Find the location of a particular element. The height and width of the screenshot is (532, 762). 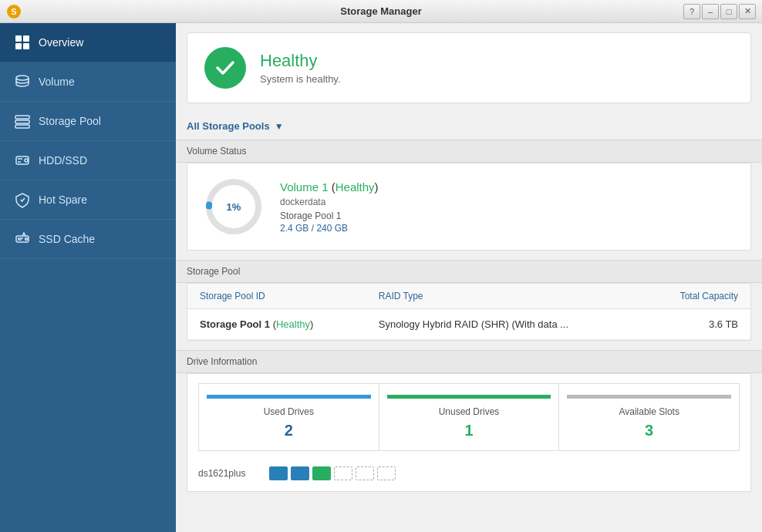

close-button: ✕ is located at coordinates (747, 12).